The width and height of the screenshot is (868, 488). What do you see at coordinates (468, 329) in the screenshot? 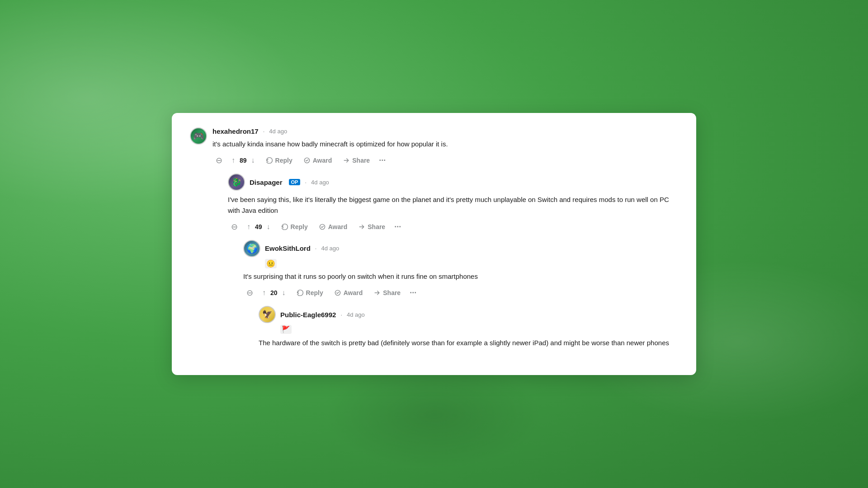
I see `reply-content-4: Public-Eagle6992 · 4d ago 🚩` at bounding box center [468, 329].